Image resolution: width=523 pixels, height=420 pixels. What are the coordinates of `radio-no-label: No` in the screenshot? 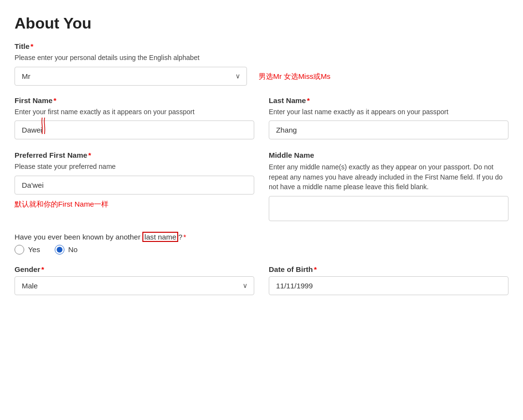 It's located at (66, 250).